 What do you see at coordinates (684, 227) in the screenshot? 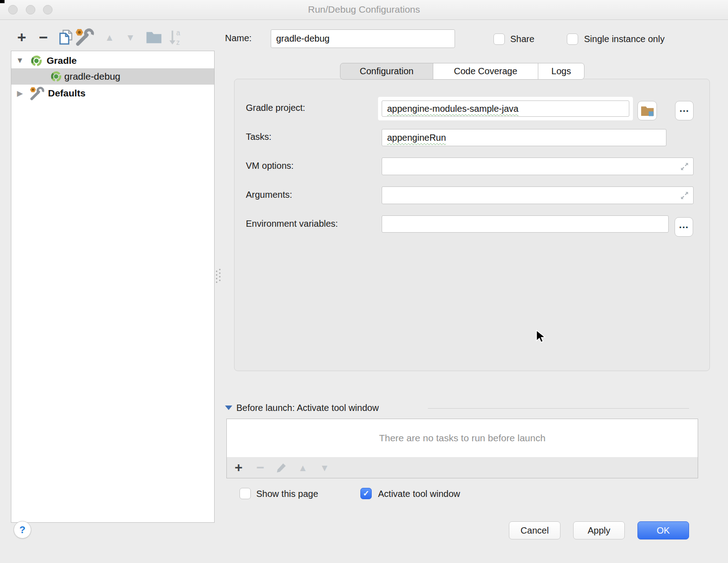
I see `environment-variables-more-button: ...` at bounding box center [684, 227].